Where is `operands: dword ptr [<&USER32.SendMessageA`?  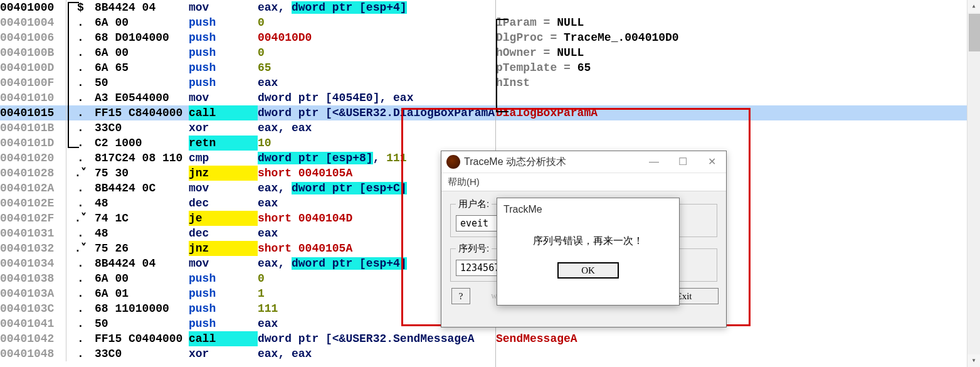 operands: dword ptr [<&USER32.SendMessageA is located at coordinates (377, 339).